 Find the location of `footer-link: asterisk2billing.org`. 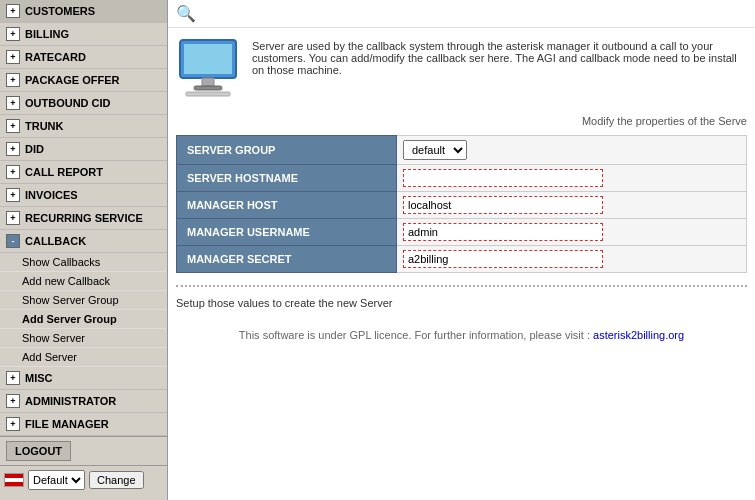

footer-link: asterisk2billing.org is located at coordinates (638, 335).